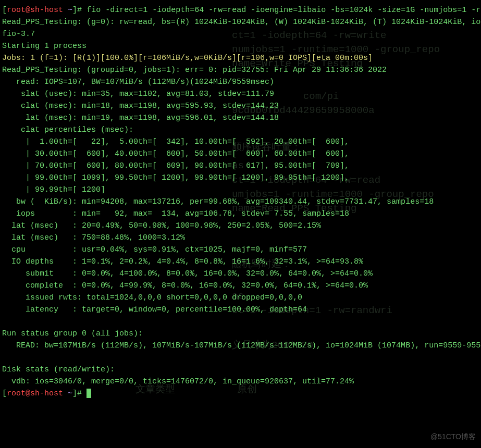 Image resolution: width=481 pixels, height=448 pixels. I want to click on output-line: bw ( KiB/s): min=94208, max=137216, per=…, so click(218, 202).